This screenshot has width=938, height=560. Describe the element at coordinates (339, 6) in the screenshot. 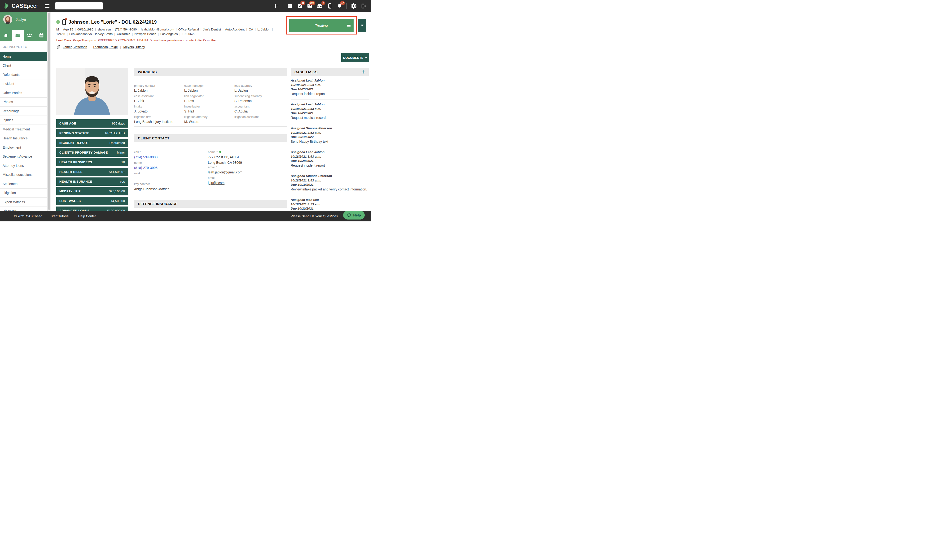

I see `notifications-icon: 17` at that location.